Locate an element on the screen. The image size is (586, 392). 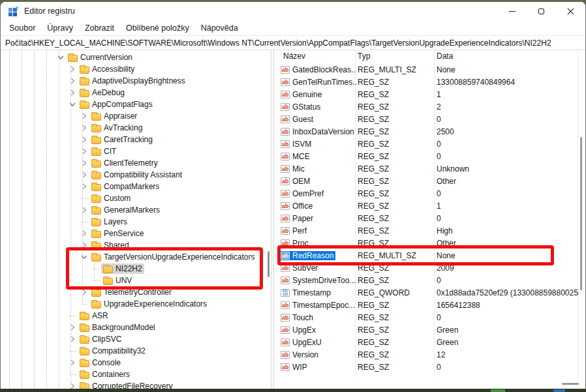
tree-item-compatmarkers: CompatMarkers is located at coordinates (135, 187).